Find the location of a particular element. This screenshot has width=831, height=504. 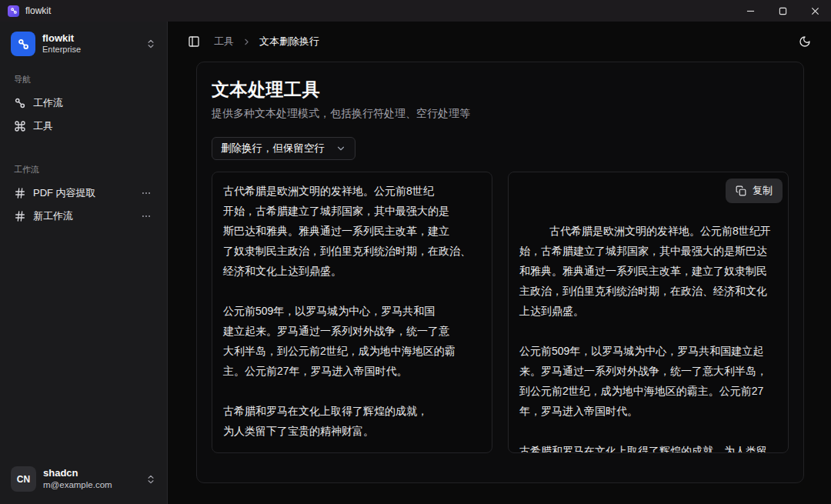

app-logo-icon is located at coordinates (14, 11).